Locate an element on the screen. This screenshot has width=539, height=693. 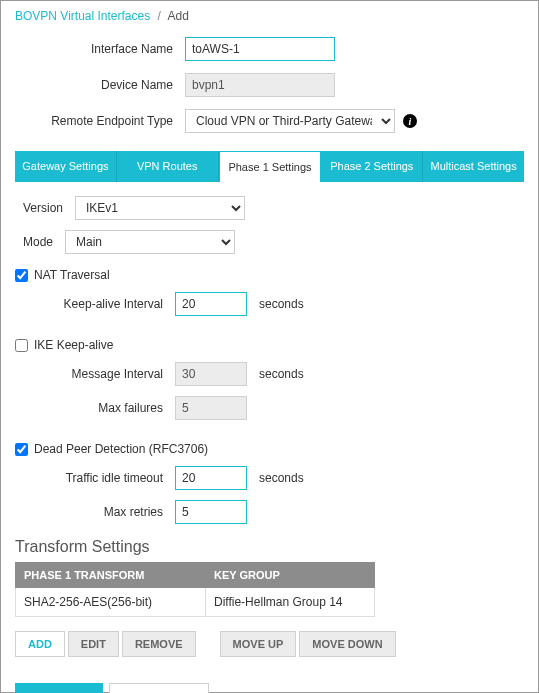
dpd-checkbox is located at coordinates (22, 450).